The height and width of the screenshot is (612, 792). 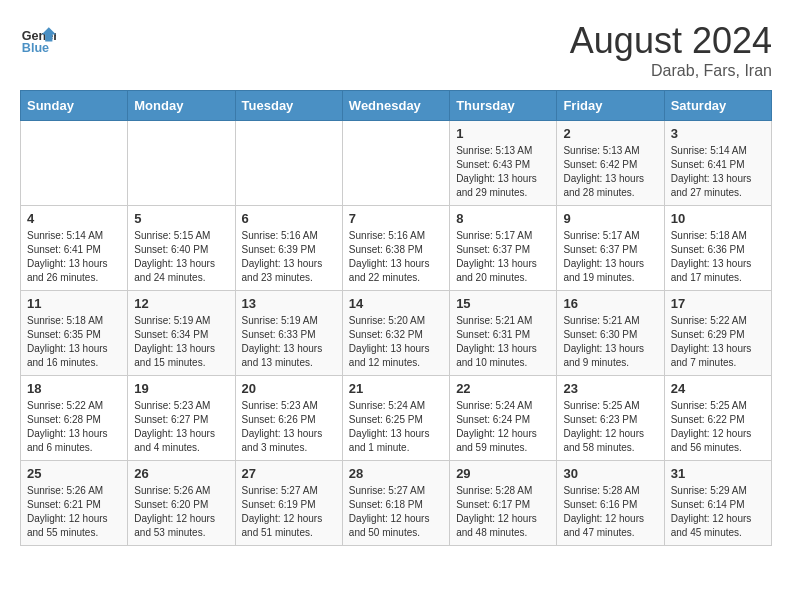 I want to click on day-number: 14, so click(x=396, y=304).